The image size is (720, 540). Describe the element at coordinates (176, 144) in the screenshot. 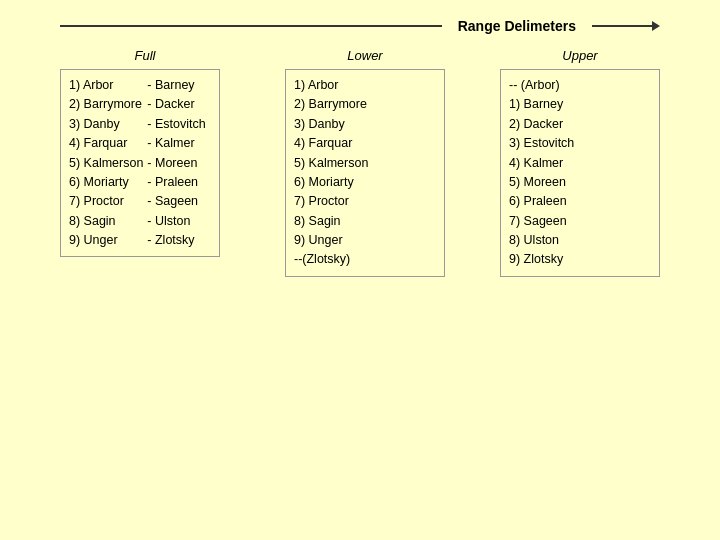

I see `list-item: - Kalmer` at that location.